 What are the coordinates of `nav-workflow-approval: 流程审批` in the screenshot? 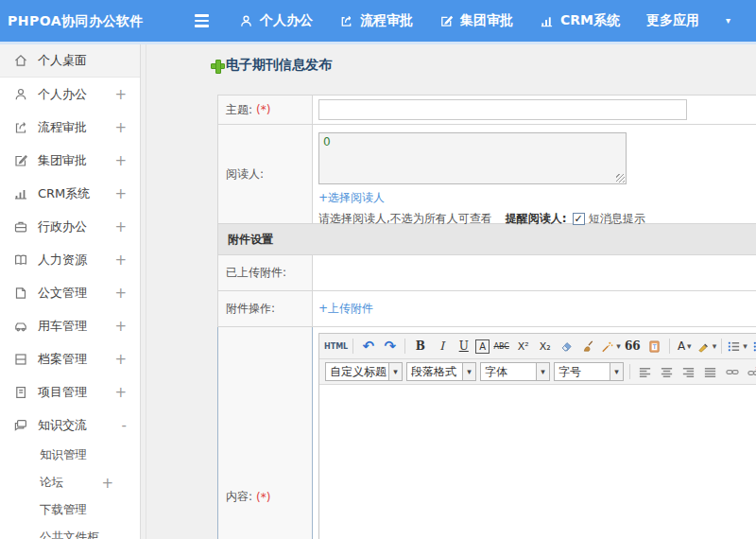 It's located at (376, 21).